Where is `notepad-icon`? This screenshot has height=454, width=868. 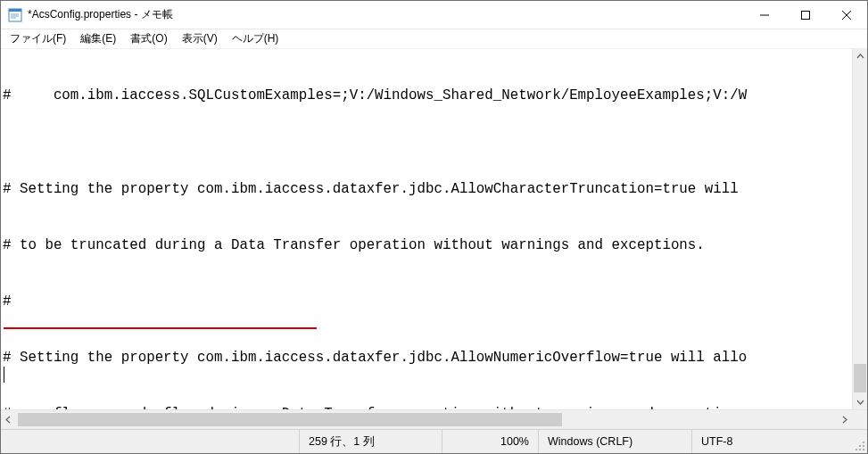 notepad-icon is located at coordinates (15, 15).